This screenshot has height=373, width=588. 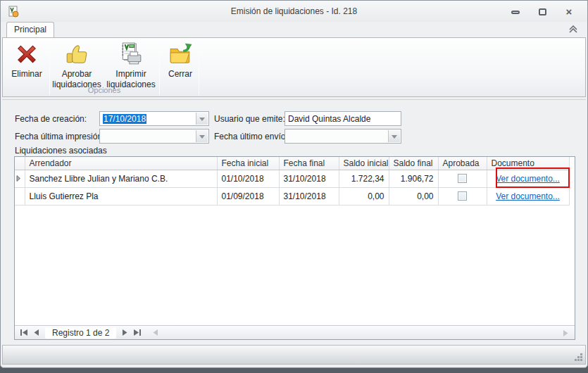 What do you see at coordinates (249, 119) in the screenshot?
I see `usuario-emite-label: Usuario que emite:` at bounding box center [249, 119].